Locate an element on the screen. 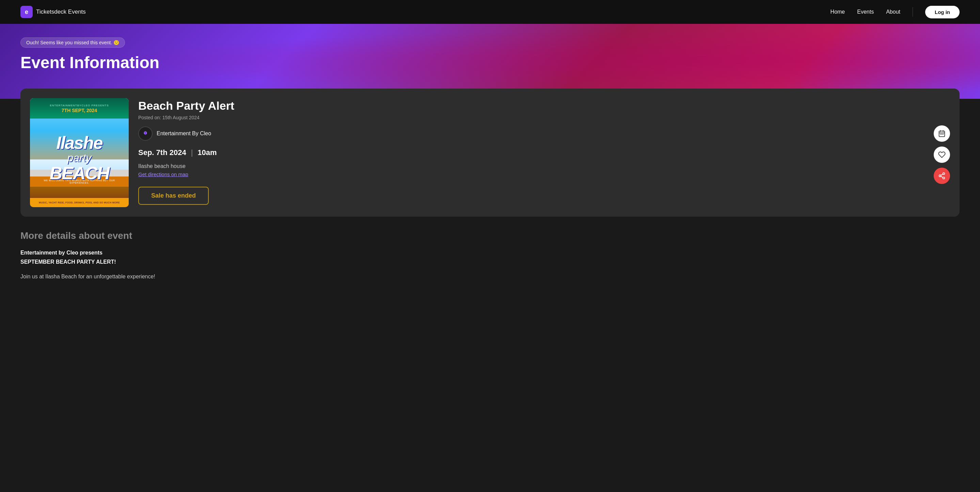  page-title: Event Information is located at coordinates (490, 63).